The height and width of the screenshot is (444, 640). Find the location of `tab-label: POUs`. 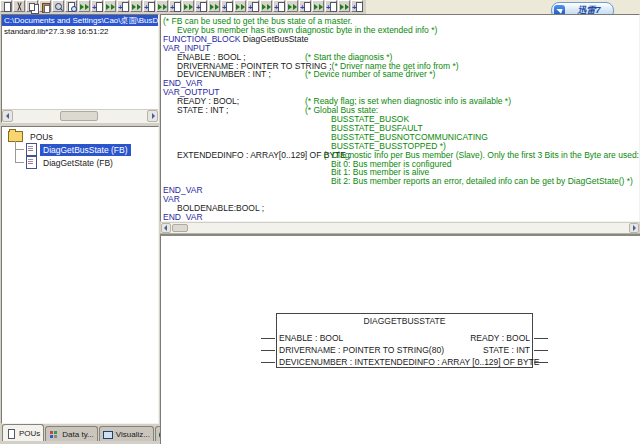

tab-label: POUs is located at coordinates (30, 434).